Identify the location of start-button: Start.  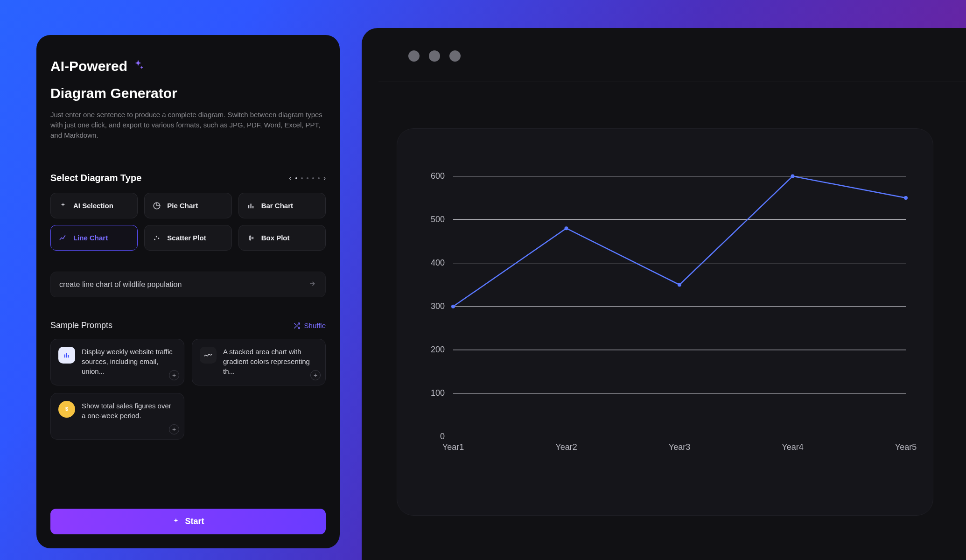
(188, 522).